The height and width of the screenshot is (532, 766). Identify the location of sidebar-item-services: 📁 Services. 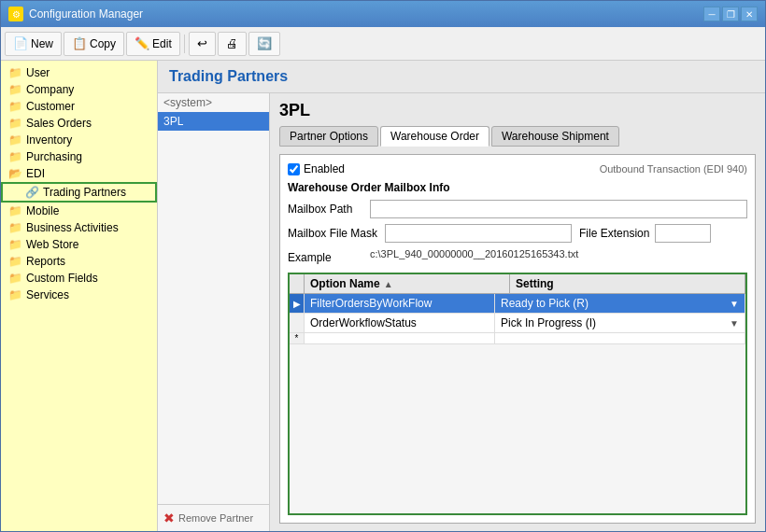
(78, 295).